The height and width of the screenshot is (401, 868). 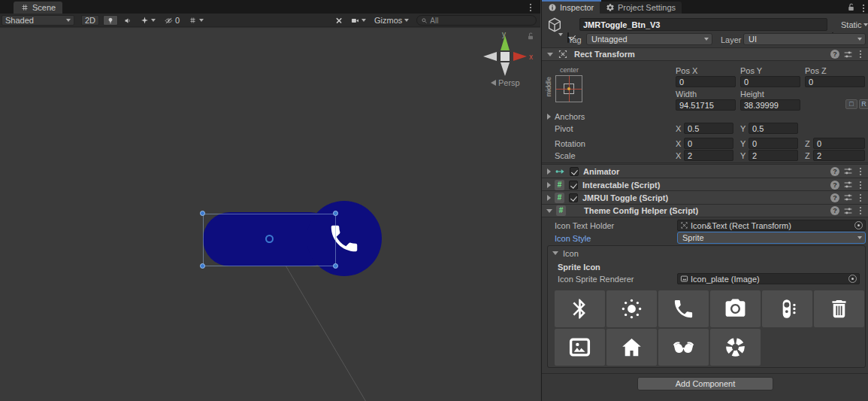 What do you see at coordinates (839, 143) in the screenshot?
I see `rotation-z-field: 0` at bounding box center [839, 143].